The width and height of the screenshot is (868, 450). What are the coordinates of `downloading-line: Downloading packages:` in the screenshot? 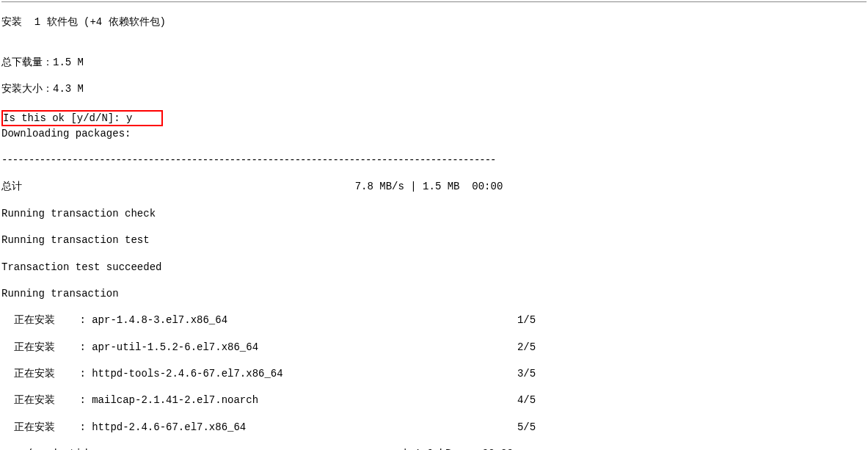 It's located at (434, 134).